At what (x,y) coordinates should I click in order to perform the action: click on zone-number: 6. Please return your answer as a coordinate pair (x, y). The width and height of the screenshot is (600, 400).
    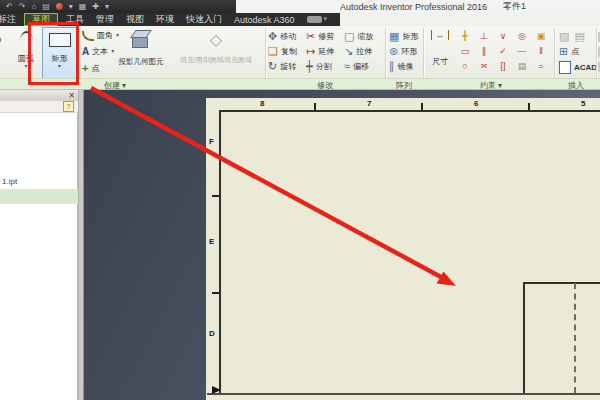
    Looking at the image, I should click on (476, 104).